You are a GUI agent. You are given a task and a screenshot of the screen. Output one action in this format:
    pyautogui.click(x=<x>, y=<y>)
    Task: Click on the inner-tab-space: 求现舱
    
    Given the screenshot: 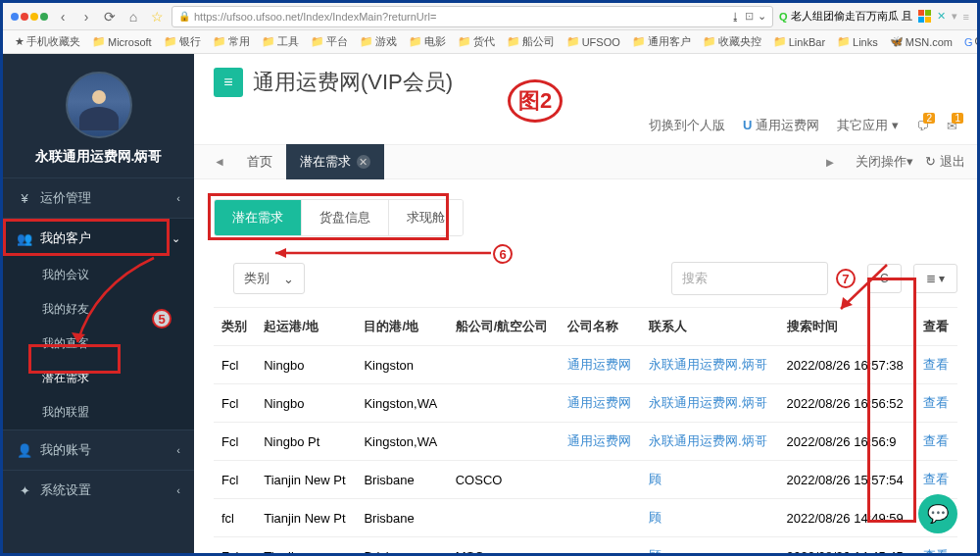 What is the action you would take?
    pyautogui.click(x=425, y=218)
    